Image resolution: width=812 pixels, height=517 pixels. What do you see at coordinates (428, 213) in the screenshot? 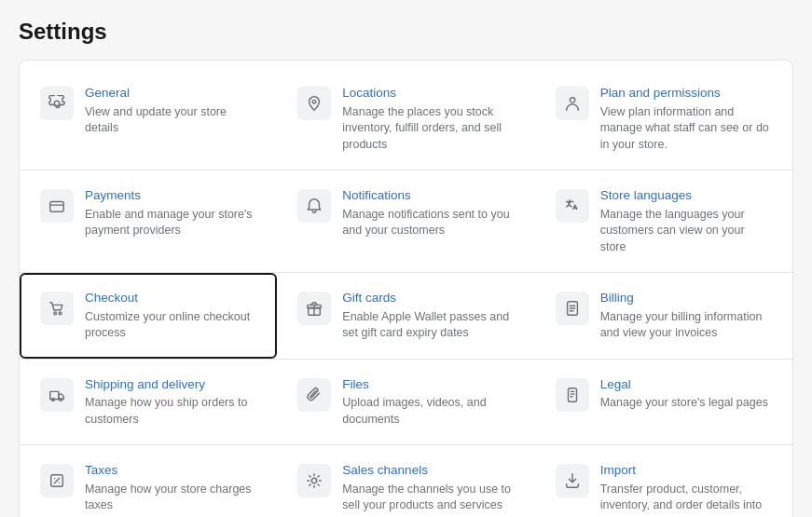
I see `setting-text-notifications: Notifications Manage notifications sent …` at bounding box center [428, 213].